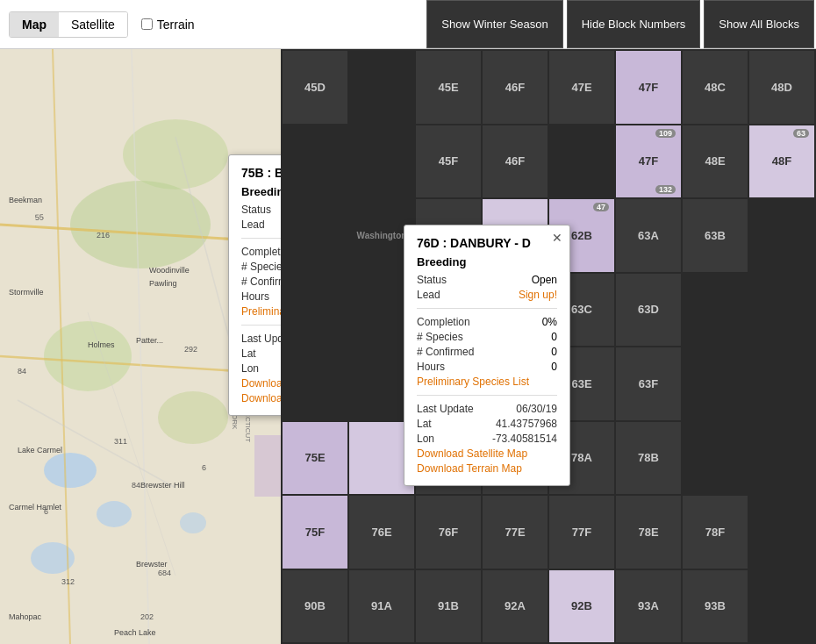 The height and width of the screenshot is (644, 816). Describe the element at coordinates (515, 161) in the screenshot. I see `grid-cell-46f-2: 46F` at that location.